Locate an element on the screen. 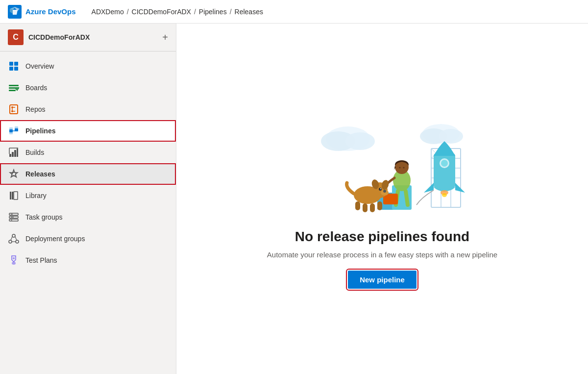 The height and width of the screenshot is (374, 588). header: Azure DevOps ADXDemo / CICDDemoForADX / … is located at coordinates (294, 12).